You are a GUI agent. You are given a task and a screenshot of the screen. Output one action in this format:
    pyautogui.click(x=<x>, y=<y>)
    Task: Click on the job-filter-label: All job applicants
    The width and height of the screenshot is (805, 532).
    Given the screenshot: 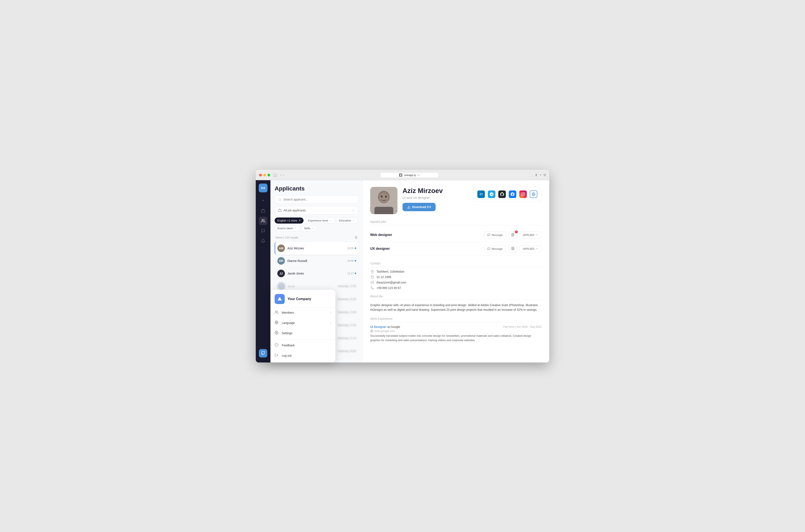 What is the action you would take?
    pyautogui.click(x=295, y=210)
    